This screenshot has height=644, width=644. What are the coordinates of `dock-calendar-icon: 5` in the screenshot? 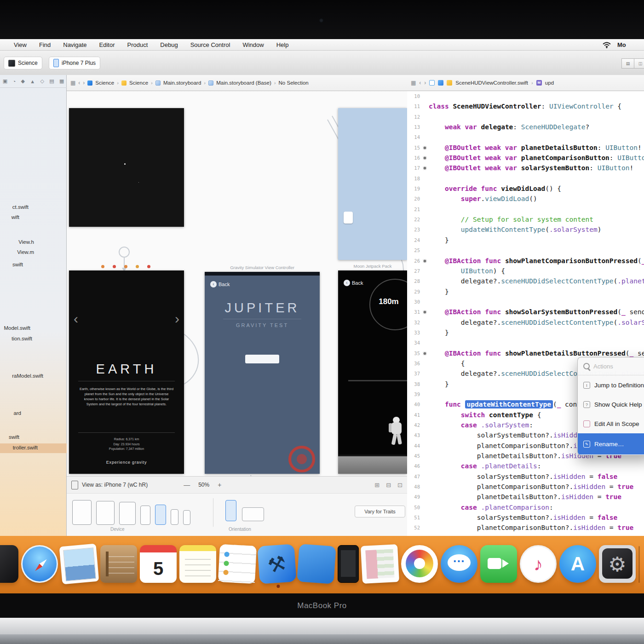 It's located at (158, 564).